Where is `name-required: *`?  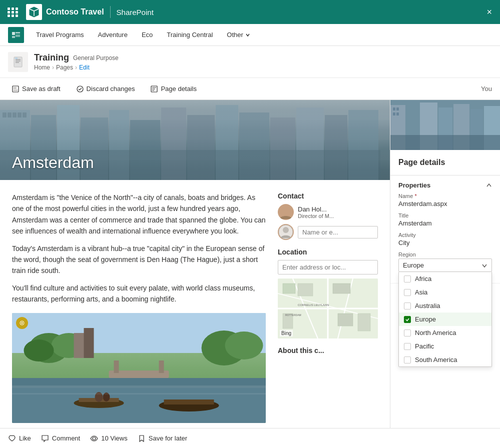
name-required: * is located at coordinates (415, 196).